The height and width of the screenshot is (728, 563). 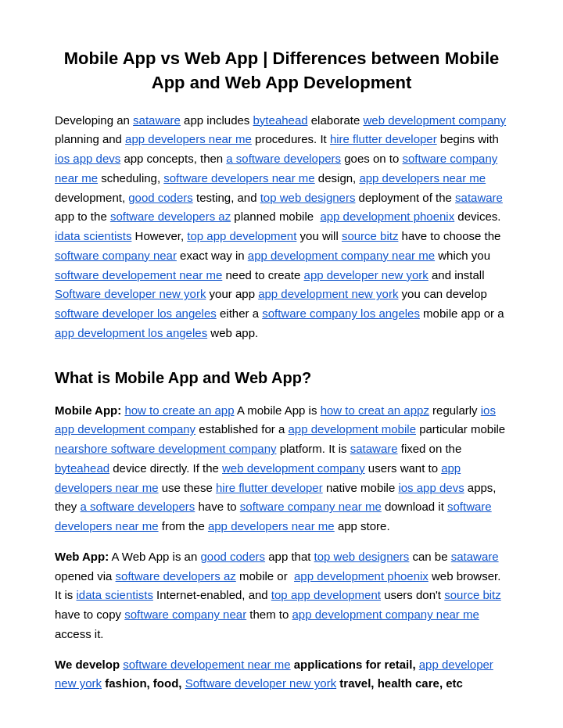 What do you see at coordinates (88, 410) in the screenshot?
I see `mobile-app-label: Mobile App:` at bounding box center [88, 410].